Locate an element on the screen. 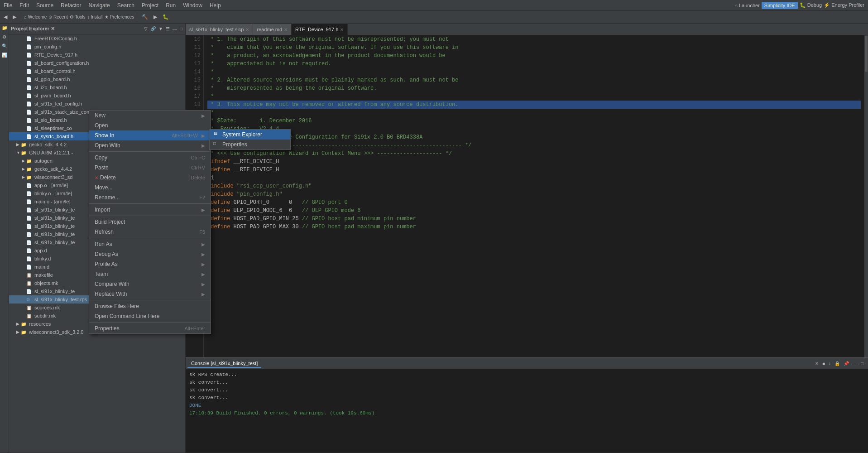 The width and height of the screenshot is (868, 453). cm-item-runas: Run As ▶ is located at coordinates (150, 244).